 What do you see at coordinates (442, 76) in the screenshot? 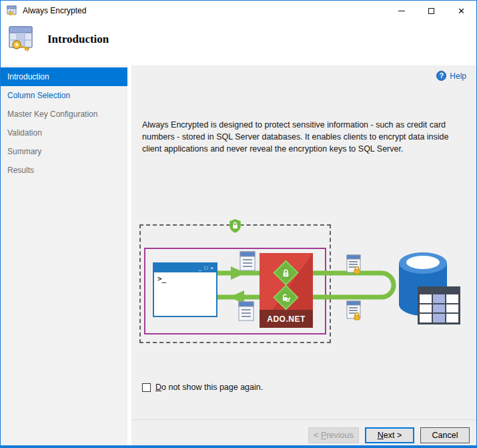
I see `help-icon: ?` at bounding box center [442, 76].